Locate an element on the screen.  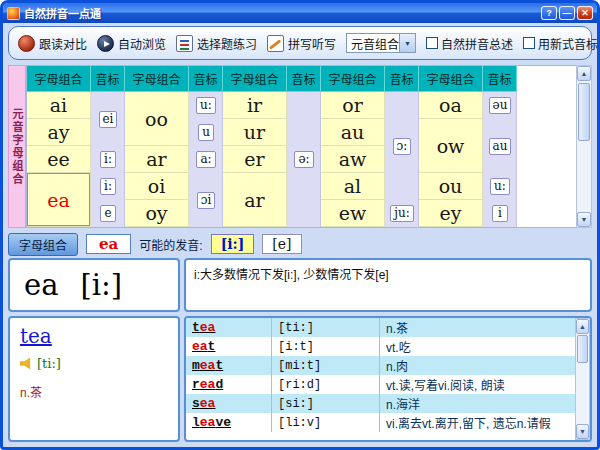
group-select-dropdown: 元音组合 ▼ is located at coordinates (381, 43).